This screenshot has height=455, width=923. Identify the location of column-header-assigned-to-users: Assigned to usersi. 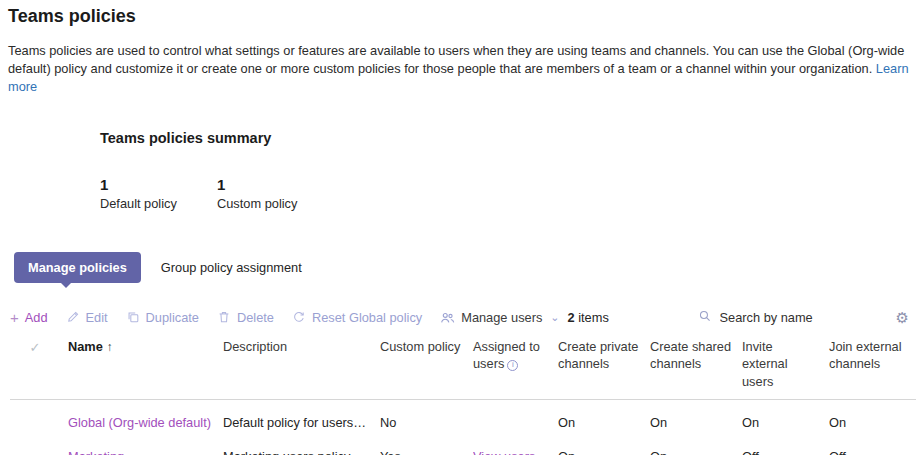
(516, 364).